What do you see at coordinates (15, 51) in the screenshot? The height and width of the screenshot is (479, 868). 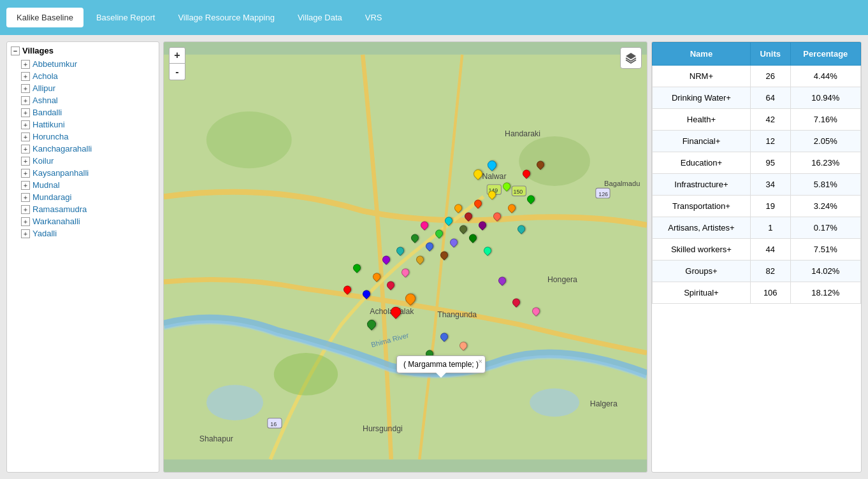 I see `root-toggle: −` at bounding box center [15, 51].